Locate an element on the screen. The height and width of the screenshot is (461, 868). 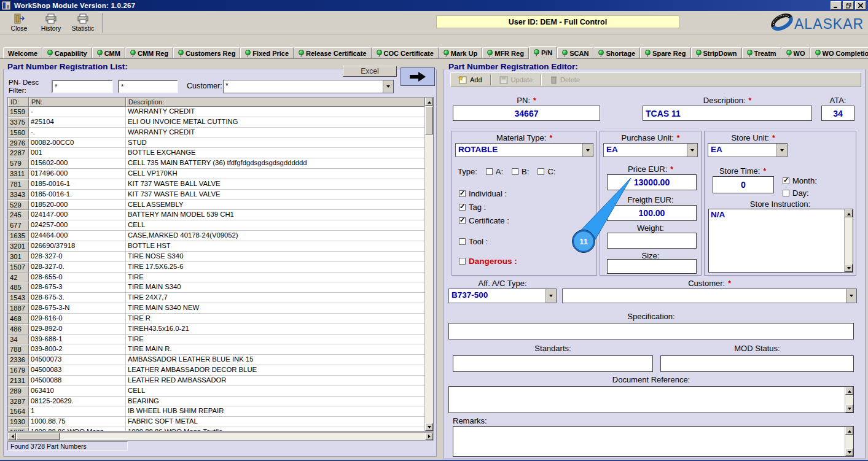
table-row: 3311017496-000CELL VP170KH is located at coordinates (216, 174).